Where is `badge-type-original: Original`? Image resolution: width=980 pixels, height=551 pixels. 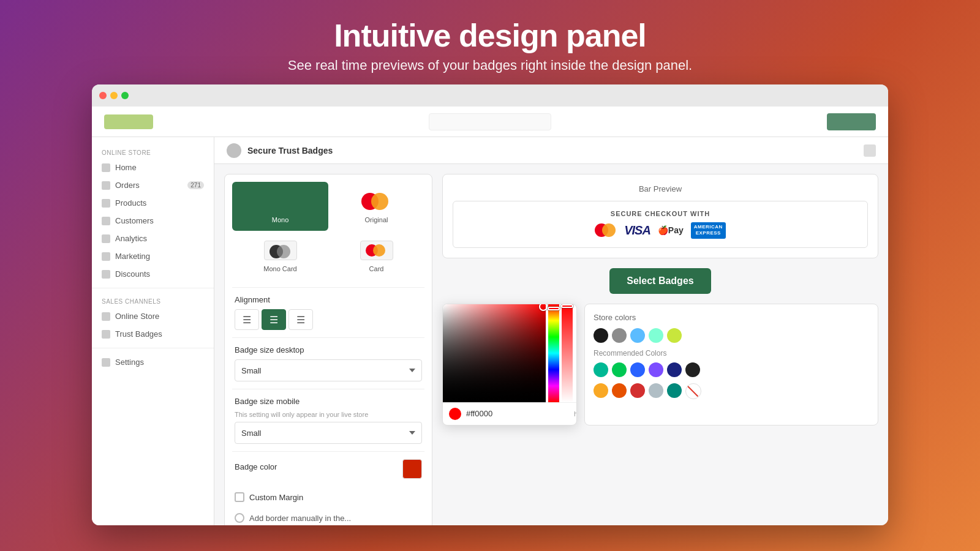 badge-type-original: Original is located at coordinates (376, 206).